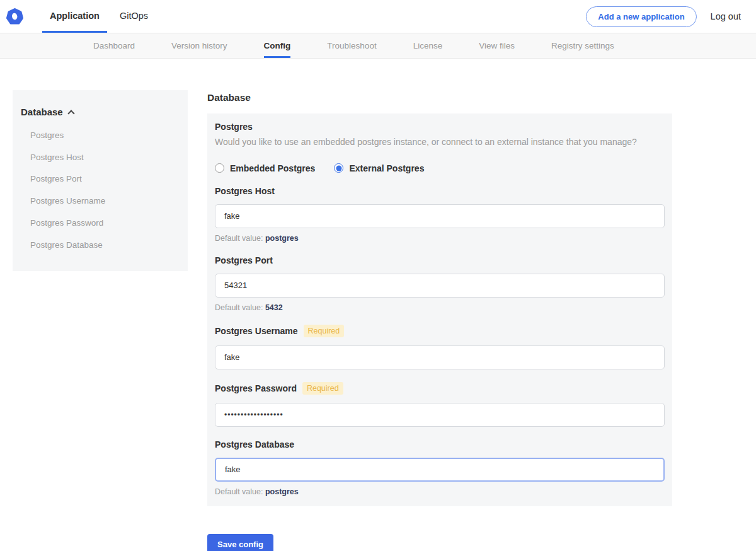 This screenshot has width=756, height=551. Describe the element at coordinates (378, 16) in the screenshot. I see `top-header: Application GitOps Add a new application…` at that location.